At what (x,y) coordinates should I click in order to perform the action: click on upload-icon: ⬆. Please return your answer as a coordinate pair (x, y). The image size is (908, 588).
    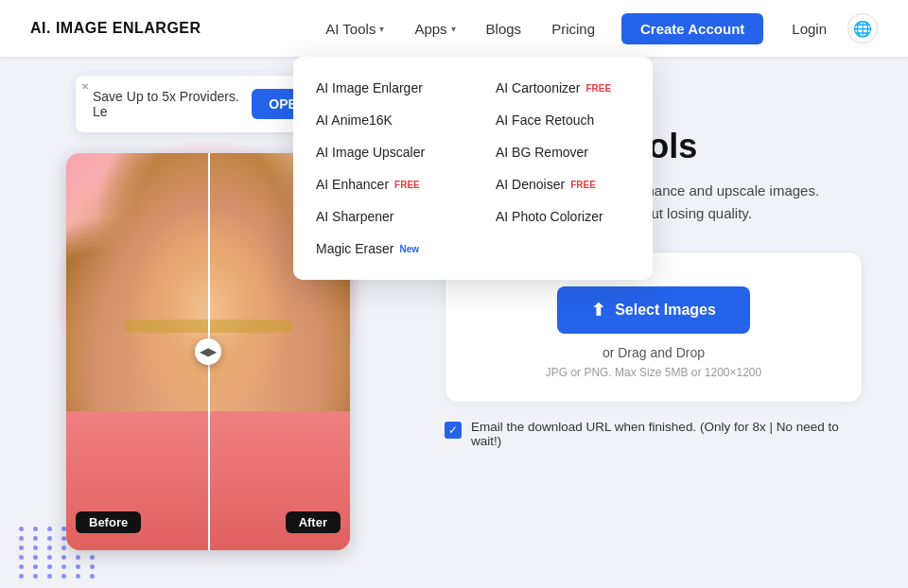
    Looking at the image, I should click on (598, 310).